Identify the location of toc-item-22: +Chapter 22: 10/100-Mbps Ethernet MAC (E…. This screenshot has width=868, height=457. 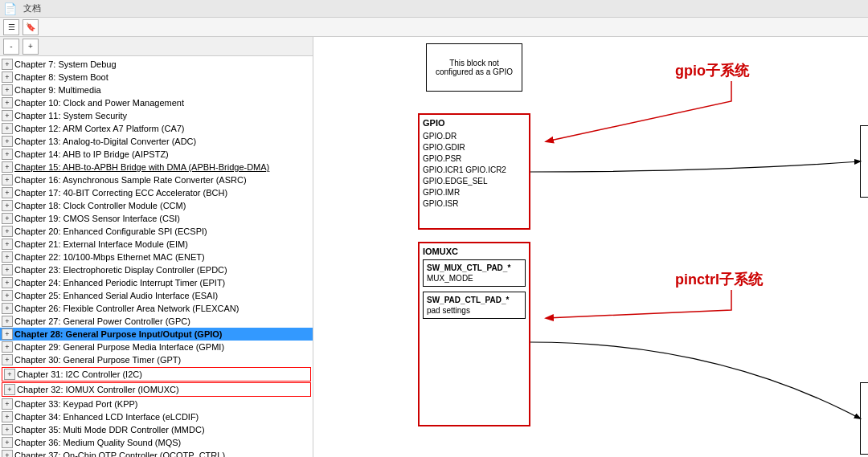
(156, 257).